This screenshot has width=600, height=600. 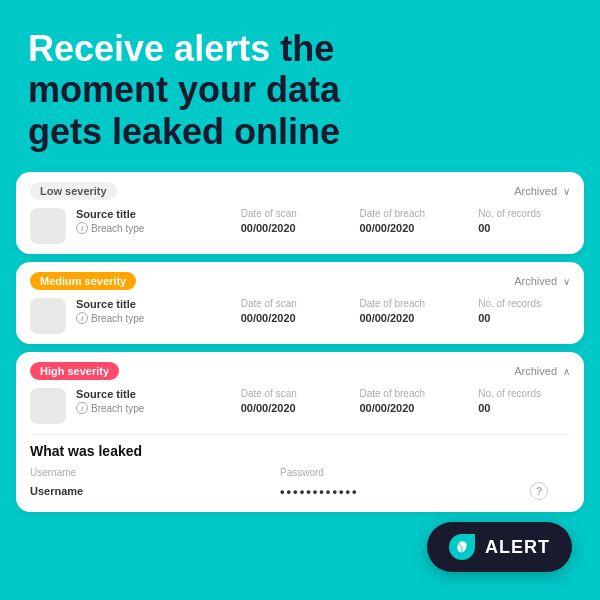 I want to click on hero-the: the, so click(x=307, y=48).